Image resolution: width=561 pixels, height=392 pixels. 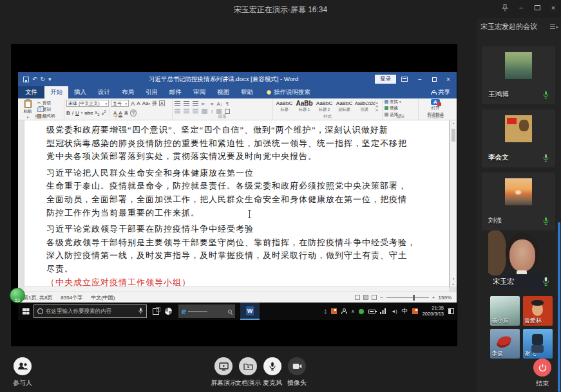 What do you see at coordinates (538, 344) in the screenshot?
I see `participant-thumb: 谢飞` at bounding box center [538, 344].